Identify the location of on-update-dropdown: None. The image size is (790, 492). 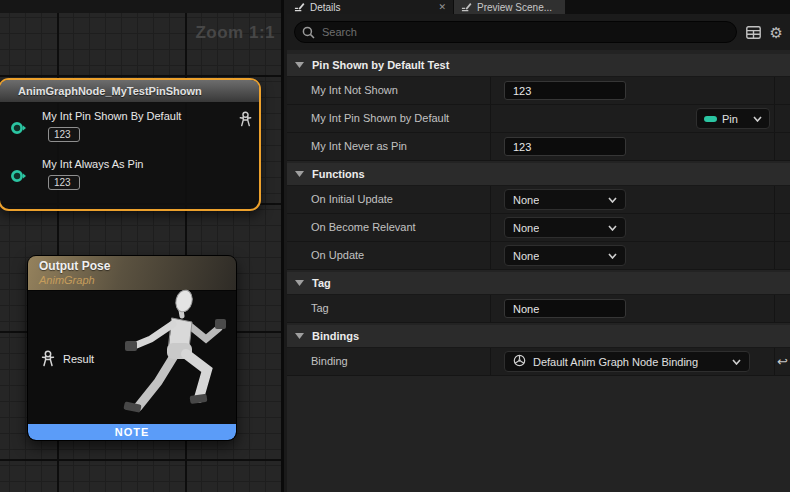
(565, 256).